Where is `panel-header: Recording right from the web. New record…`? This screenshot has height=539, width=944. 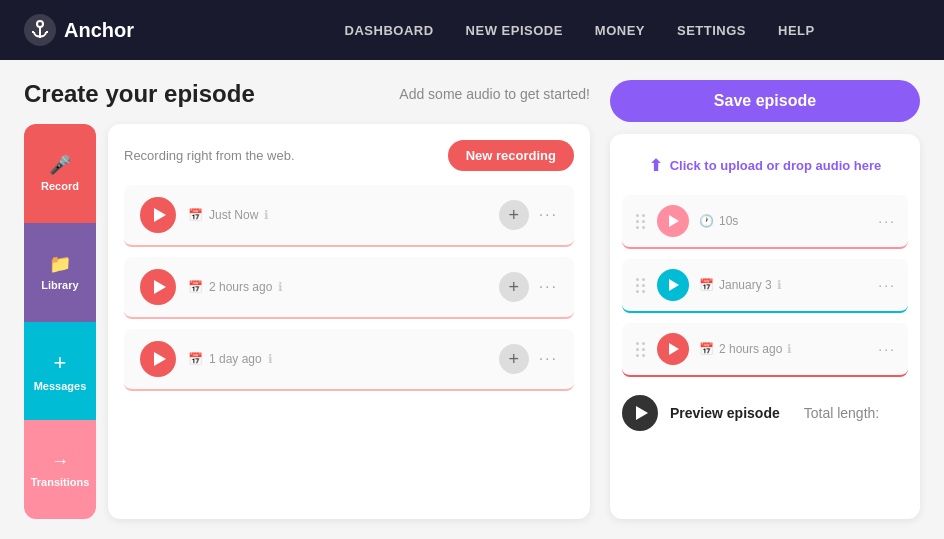
panel-header: Recording right from the web. New record… is located at coordinates (349, 156).